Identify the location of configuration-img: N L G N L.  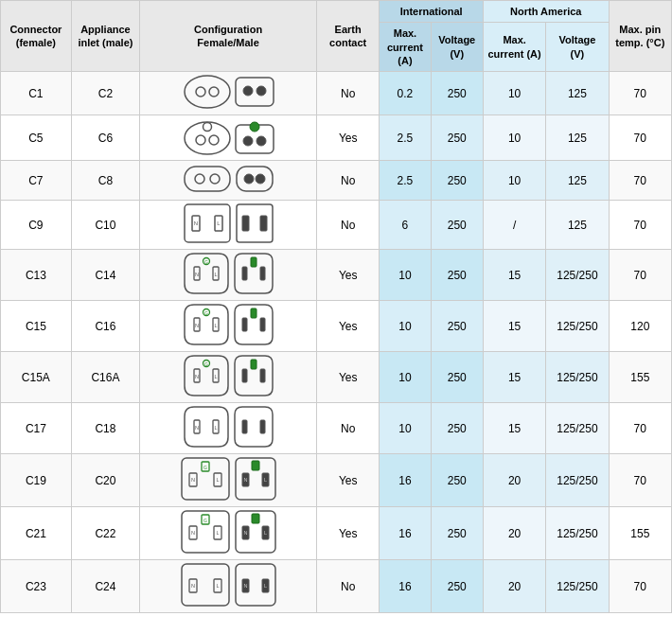
(229, 481).